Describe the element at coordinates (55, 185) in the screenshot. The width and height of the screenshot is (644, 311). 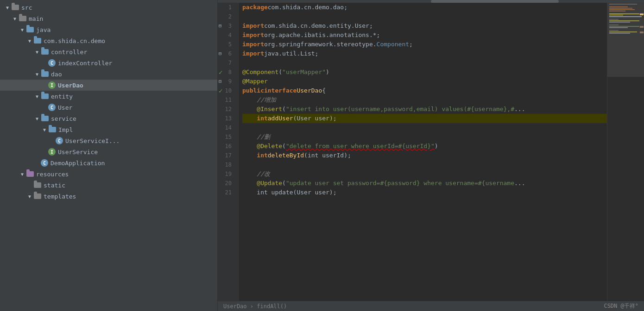
I see `tree-label-static: static` at that location.